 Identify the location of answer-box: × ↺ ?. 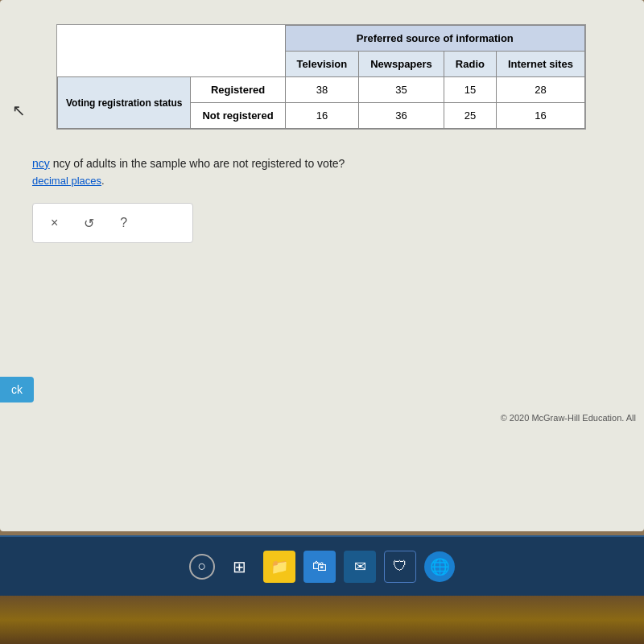
(113, 223).